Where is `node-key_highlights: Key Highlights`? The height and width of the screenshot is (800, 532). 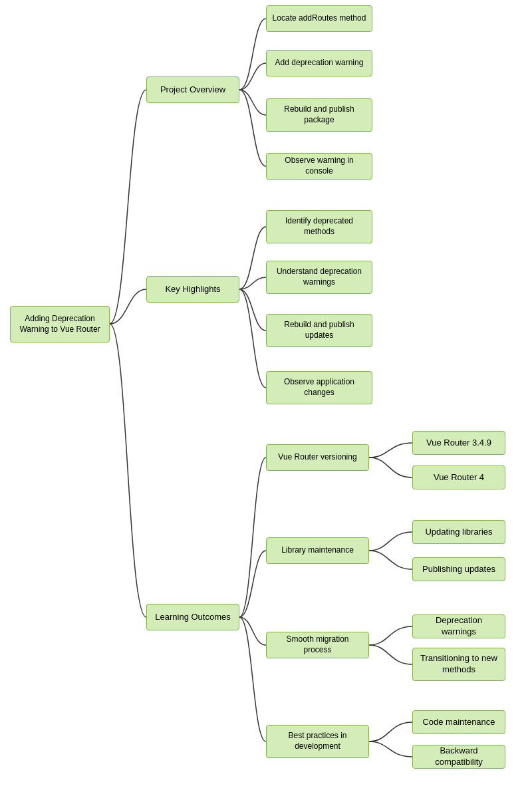
node-key_highlights: Key Highlights is located at coordinates (193, 289).